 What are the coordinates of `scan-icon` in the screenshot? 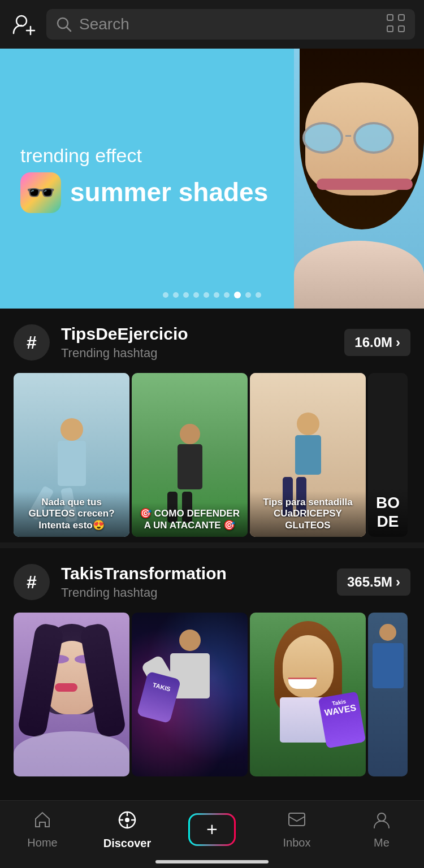 It's located at (396, 24).